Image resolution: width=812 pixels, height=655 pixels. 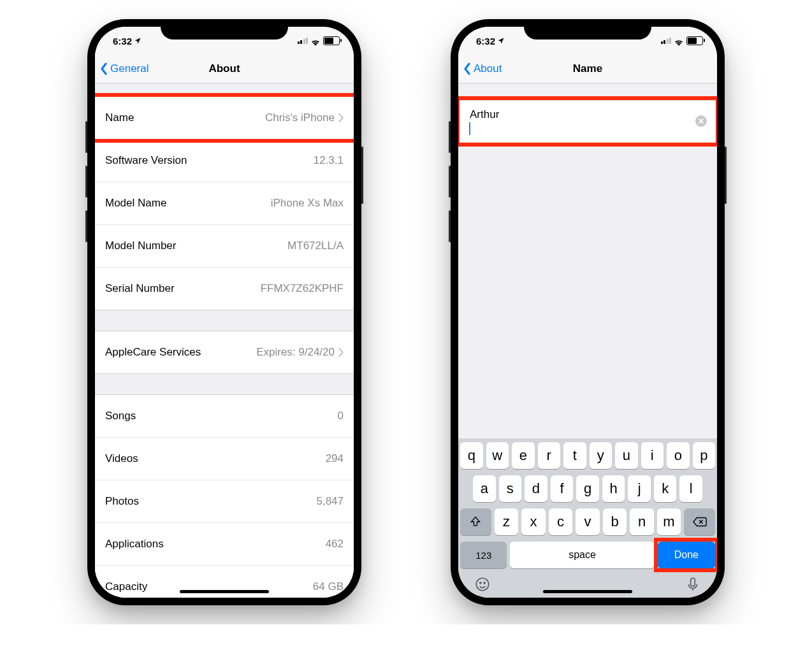 I want to click on row-label: Photos, so click(x=122, y=501).